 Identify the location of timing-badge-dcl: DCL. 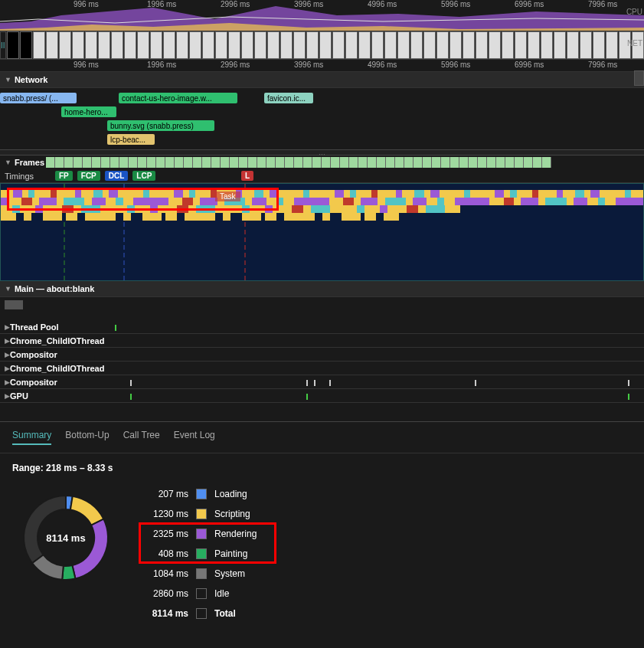
(116, 176).